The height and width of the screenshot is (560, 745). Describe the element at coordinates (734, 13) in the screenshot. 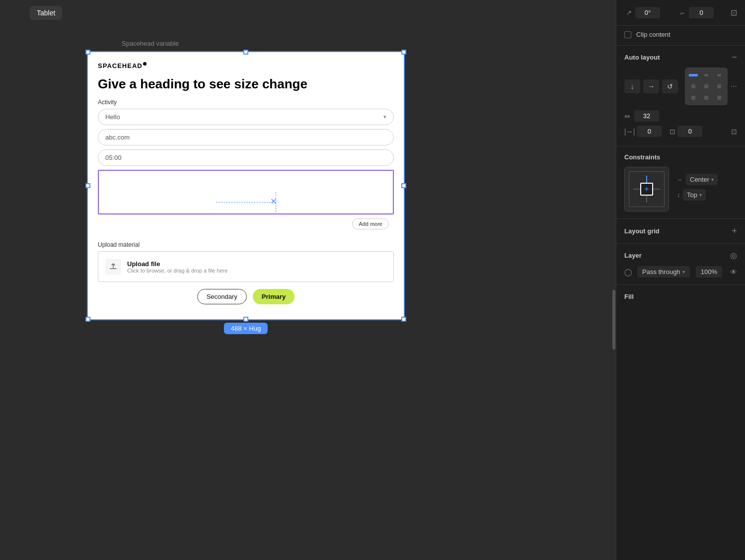

I see `expand-corners-icon: ⊡` at that location.